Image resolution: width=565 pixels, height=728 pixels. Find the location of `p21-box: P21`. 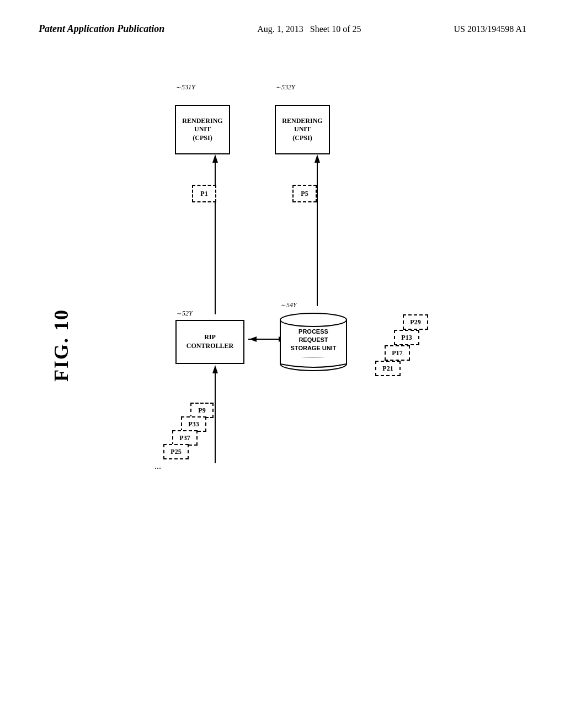

p21-box: P21 is located at coordinates (388, 368).